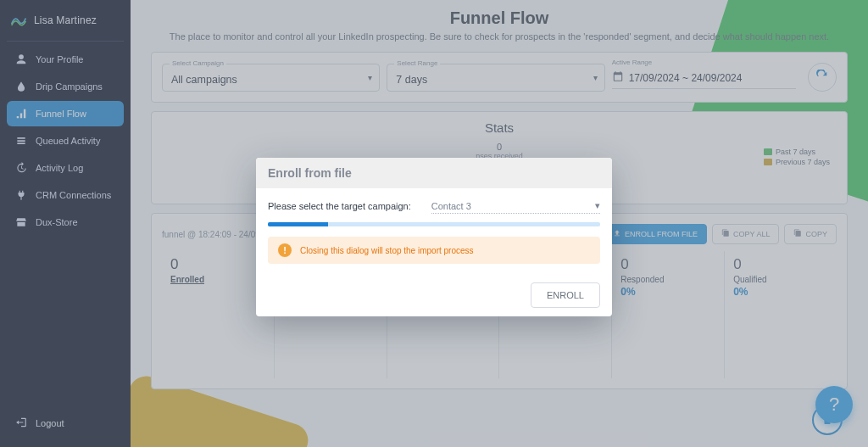 The width and height of the screenshot is (868, 447). I want to click on select-value: Contact 3, so click(451, 206).